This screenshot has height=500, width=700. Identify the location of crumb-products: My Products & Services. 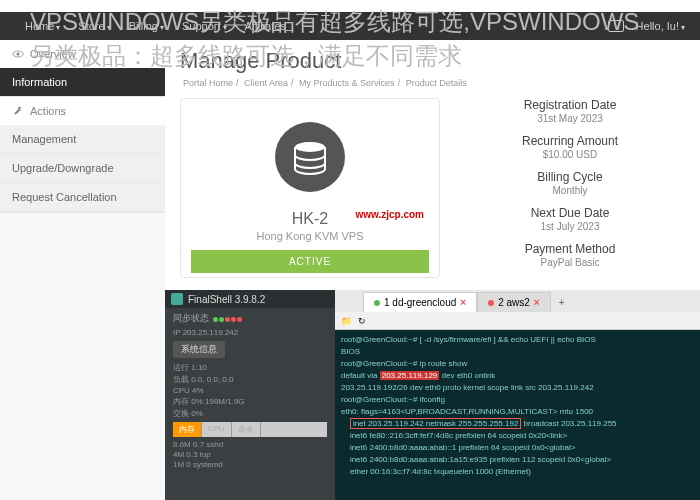
(347, 83).